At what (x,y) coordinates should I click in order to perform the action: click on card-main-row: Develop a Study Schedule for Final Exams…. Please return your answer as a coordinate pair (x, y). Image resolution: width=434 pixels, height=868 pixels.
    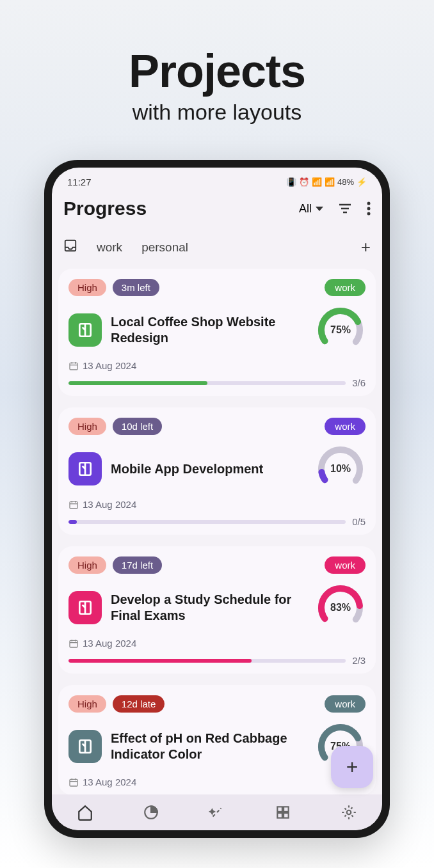
    Looking at the image, I should click on (217, 608).